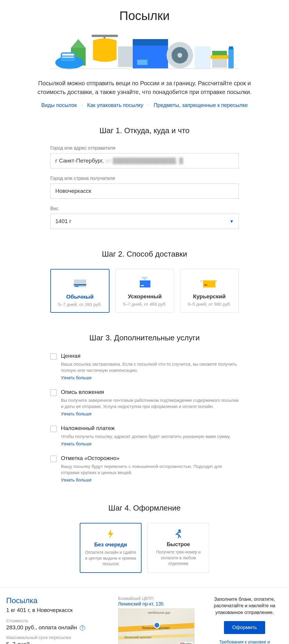  I want to click on package-icon, so click(80, 283).